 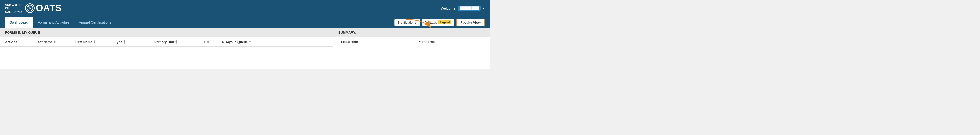 What do you see at coordinates (94, 42) in the screenshot?
I see `sort-first-name-icon: ▲▼` at bounding box center [94, 42].